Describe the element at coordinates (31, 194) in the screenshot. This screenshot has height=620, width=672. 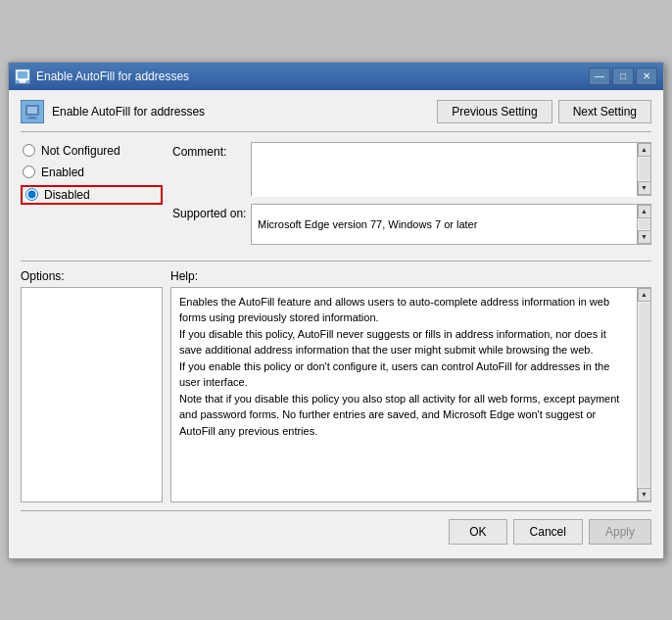
I see `disabled-radio` at that location.